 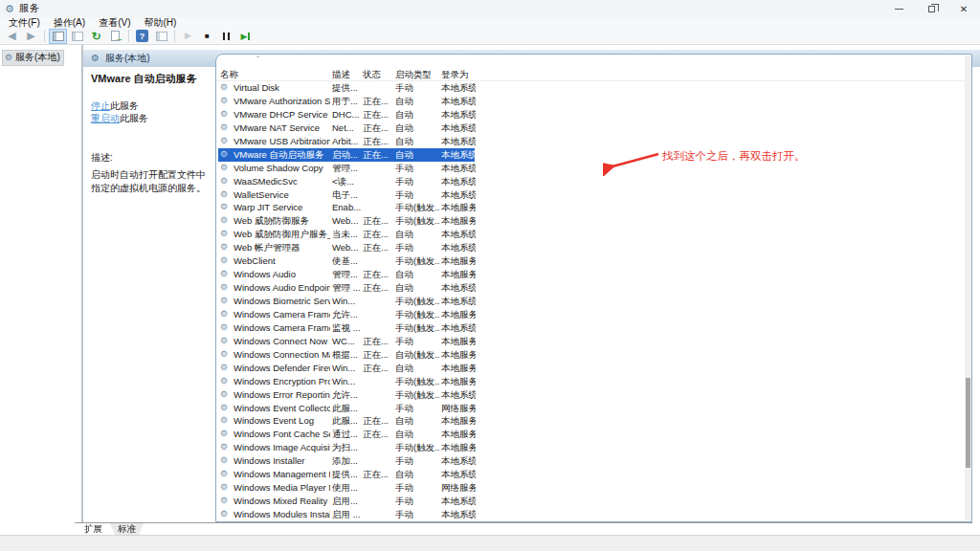 What do you see at coordinates (281, 275) in the screenshot?
I see `service-name-cell: Windows Audio` at bounding box center [281, 275].